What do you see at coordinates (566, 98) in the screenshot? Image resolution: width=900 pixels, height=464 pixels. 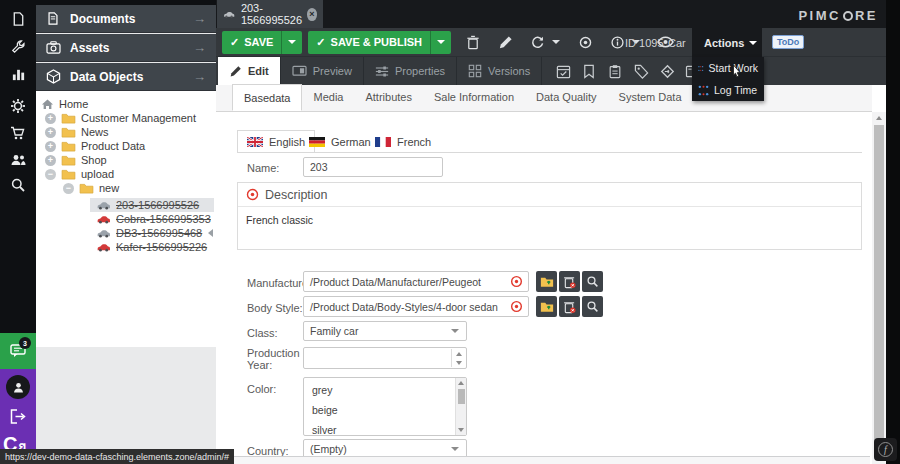 I see `tab-data-quality: Data Quality` at bounding box center [566, 98].